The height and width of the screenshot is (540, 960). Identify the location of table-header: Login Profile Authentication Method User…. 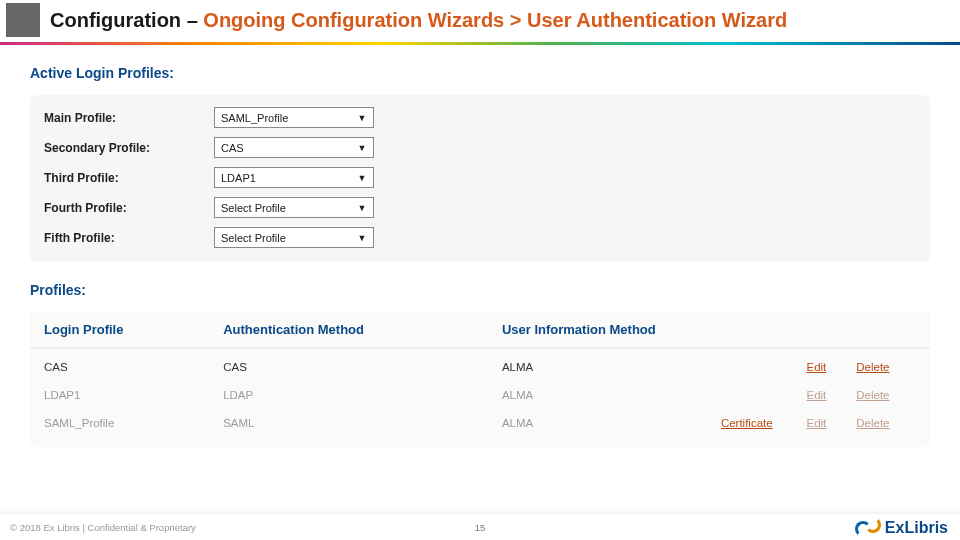
(480, 330).